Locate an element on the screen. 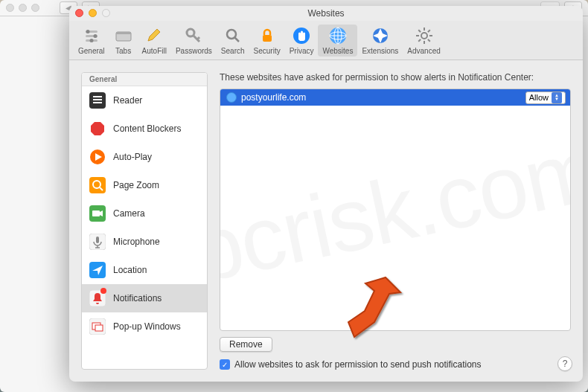  sidebar-item-page-zoom: Page Zoom is located at coordinates (144, 185).